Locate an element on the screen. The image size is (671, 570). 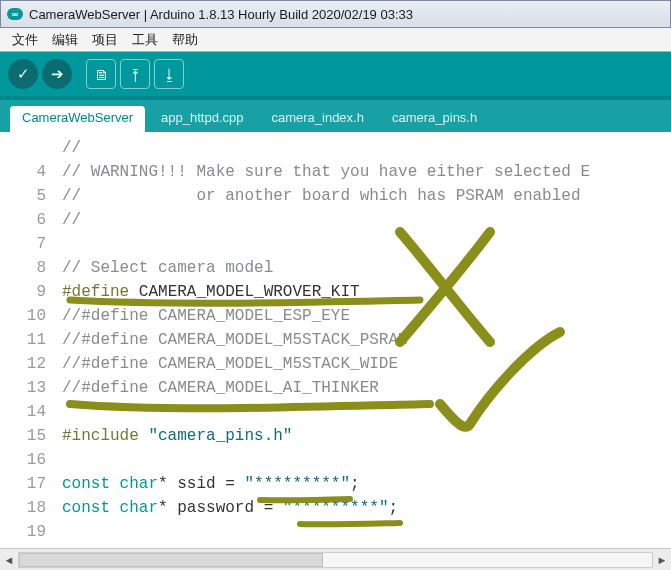
scroll-thumb is located at coordinates (171, 560).